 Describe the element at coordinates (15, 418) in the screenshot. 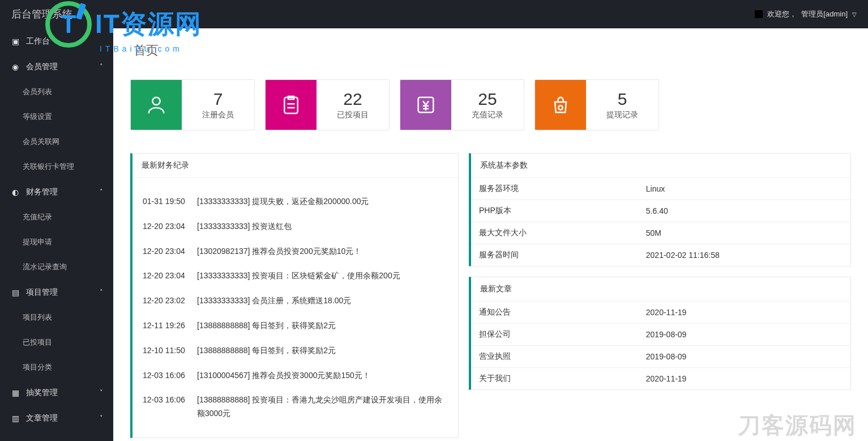

I see `page-icon: ▥` at that location.